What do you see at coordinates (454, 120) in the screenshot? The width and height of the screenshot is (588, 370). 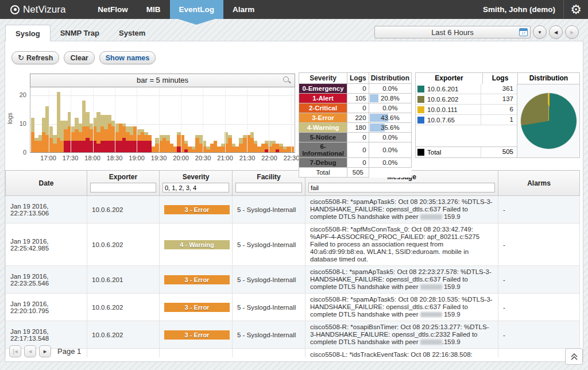 I see `exporter-ip: 10.0.7.65` at bounding box center [454, 120].